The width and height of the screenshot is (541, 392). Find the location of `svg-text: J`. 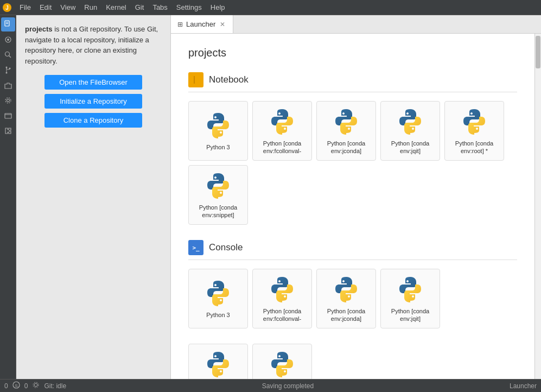

svg-text: J is located at coordinates (7, 8).